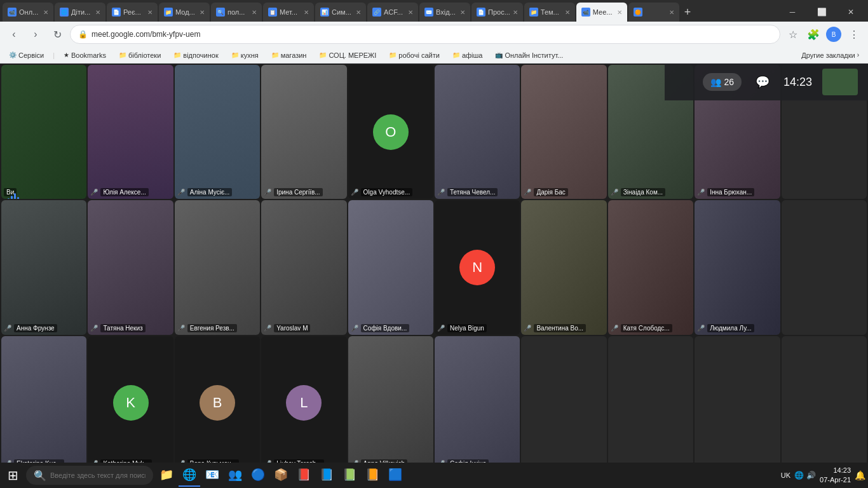  I want to click on tab-6: 📋 Мет... ✕, so click(288, 12).